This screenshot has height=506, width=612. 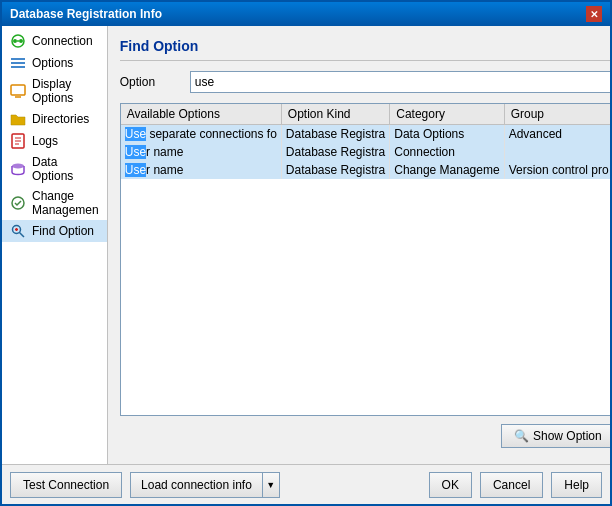 What do you see at coordinates (63, 231) in the screenshot?
I see `sidebar-label-find-option: Find Option` at bounding box center [63, 231].